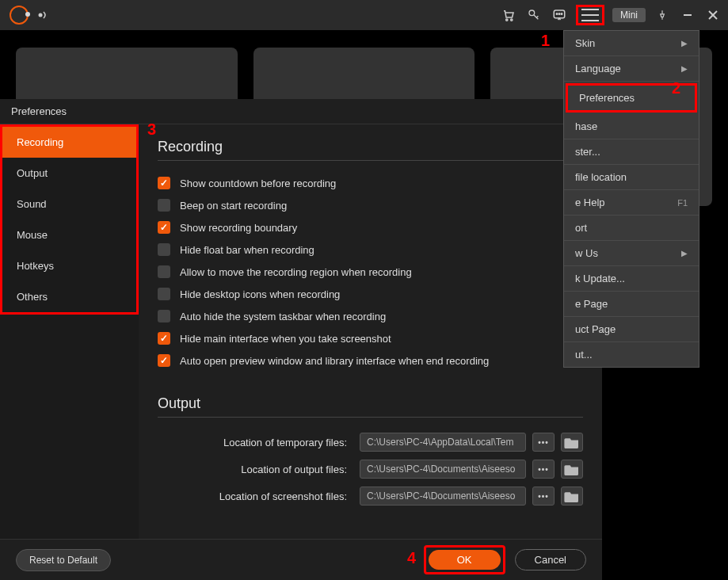 The width and height of the screenshot is (728, 580). What do you see at coordinates (688, 15) in the screenshot?
I see `minimize-icon` at bounding box center [688, 15].